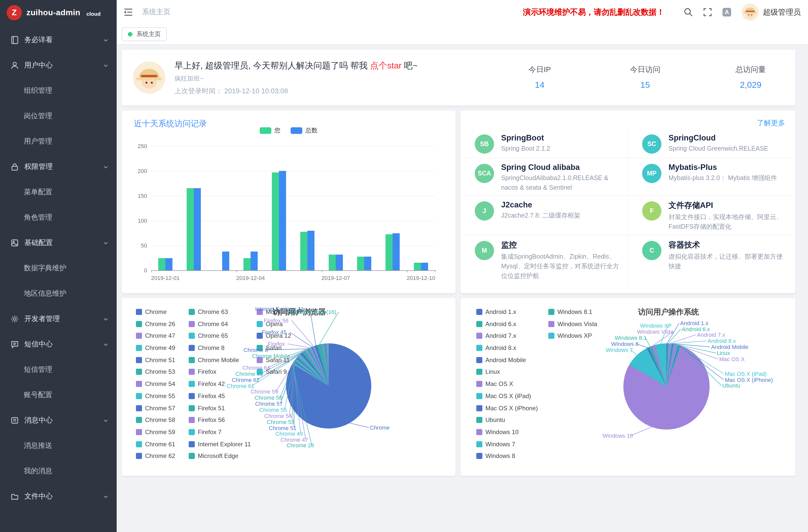  I want to click on legend-item-Mac OS X: Mac OS X, so click(507, 384).